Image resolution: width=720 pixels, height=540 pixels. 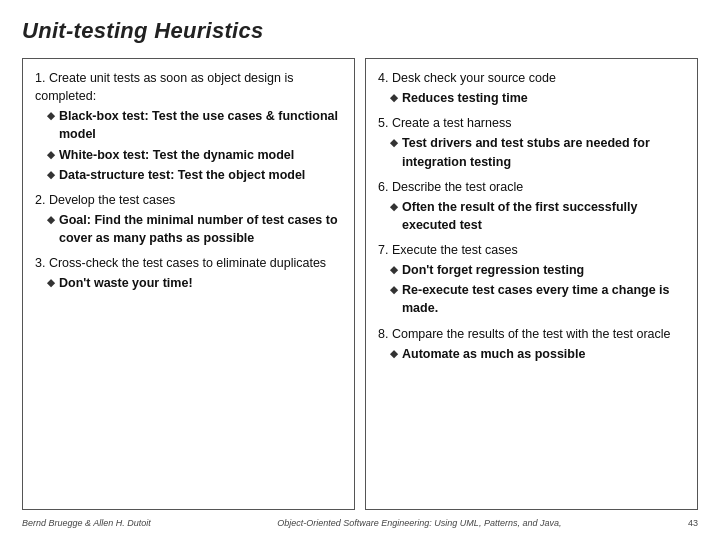 What do you see at coordinates (538, 98) in the screenshot?
I see `sub-item: ◆Reduces testing time` at bounding box center [538, 98].